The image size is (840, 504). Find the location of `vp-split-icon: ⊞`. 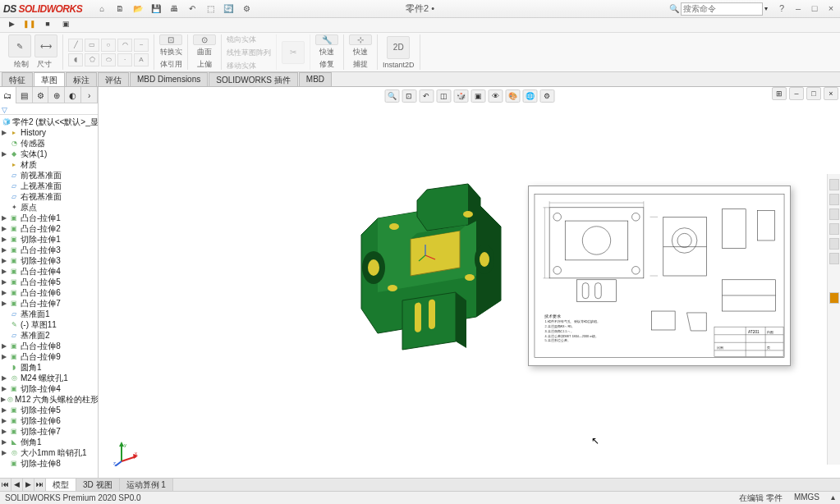

vp-split-icon: ⊞ is located at coordinates (779, 94).